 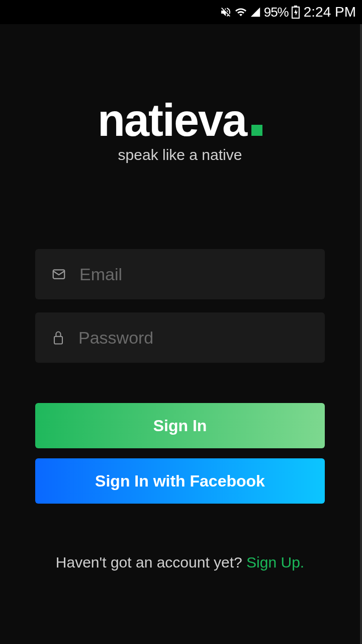 I want to click on tagline: speak like a native, so click(x=180, y=155).